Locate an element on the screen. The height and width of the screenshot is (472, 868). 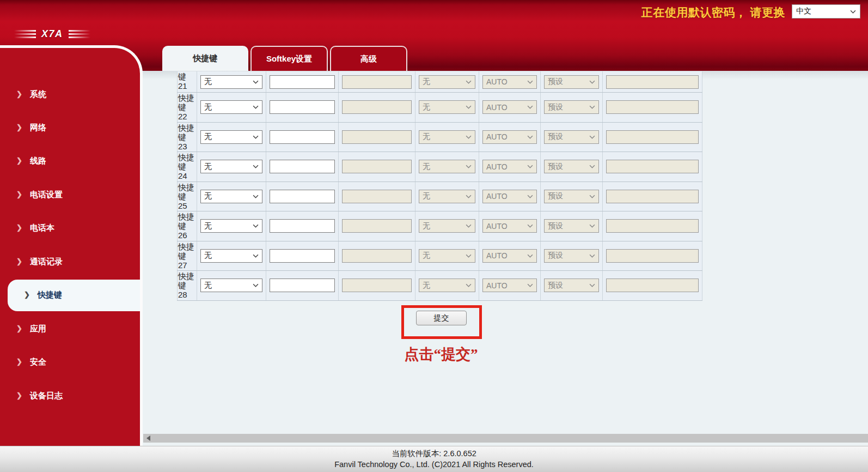
sidebar-item-label: 电话本 is located at coordinates (42, 228).